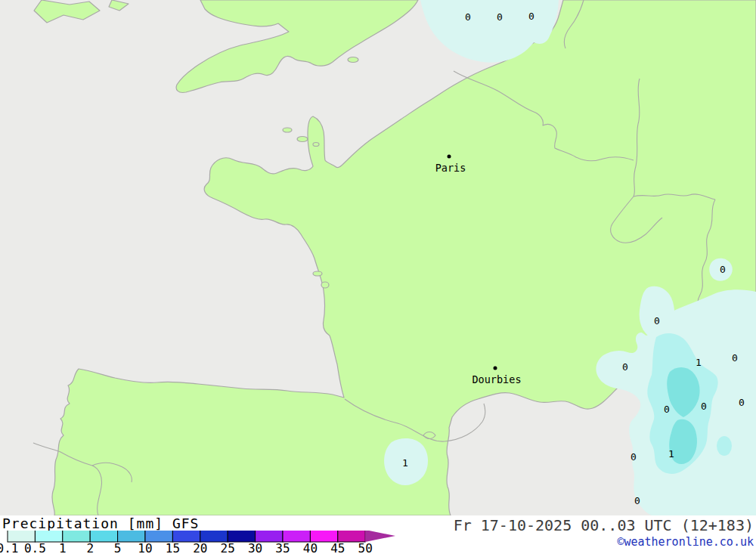  Describe the element at coordinates (310, 547) in the screenshot. I see `legend-tick-label: 40` at that location.